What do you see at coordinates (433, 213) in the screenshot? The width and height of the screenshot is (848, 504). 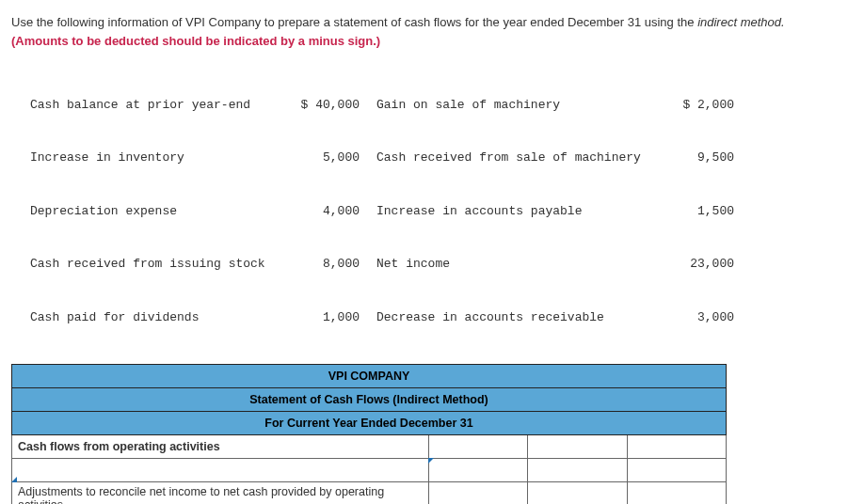 I see `data-row: Depreciation expense 4,000 Increase in a…` at bounding box center [433, 213].